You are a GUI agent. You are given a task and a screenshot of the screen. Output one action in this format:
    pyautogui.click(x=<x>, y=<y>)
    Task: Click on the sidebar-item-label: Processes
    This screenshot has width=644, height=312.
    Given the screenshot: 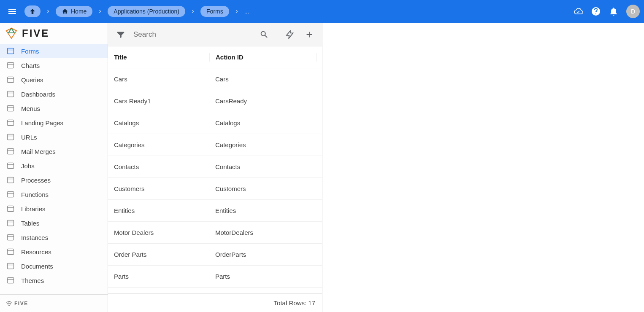 What is the action you would take?
    pyautogui.click(x=36, y=180)
    